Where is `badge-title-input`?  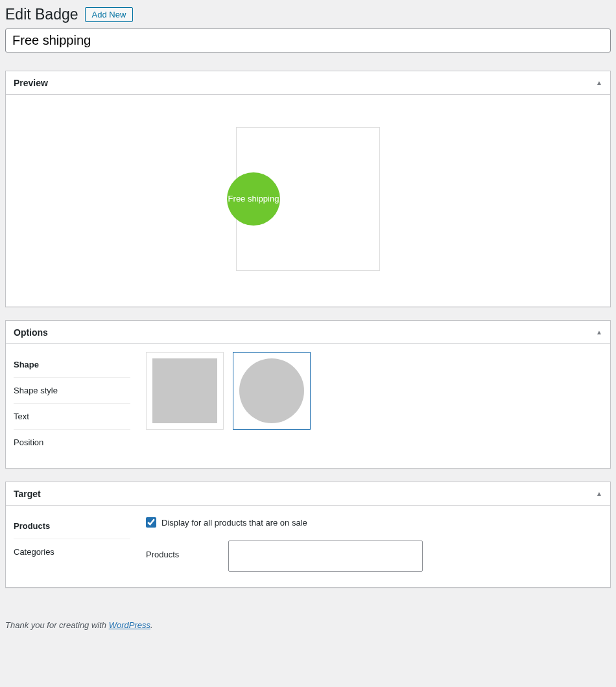 badge-title-input is located at coordinates (308, 40).